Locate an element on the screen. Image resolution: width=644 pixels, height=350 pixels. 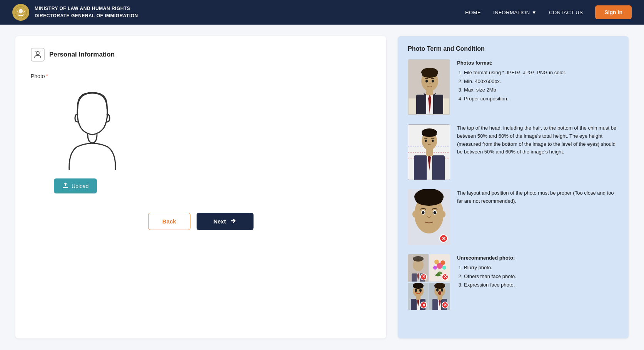
photo-non-face: ✕ is located at coordinates (440, 268).